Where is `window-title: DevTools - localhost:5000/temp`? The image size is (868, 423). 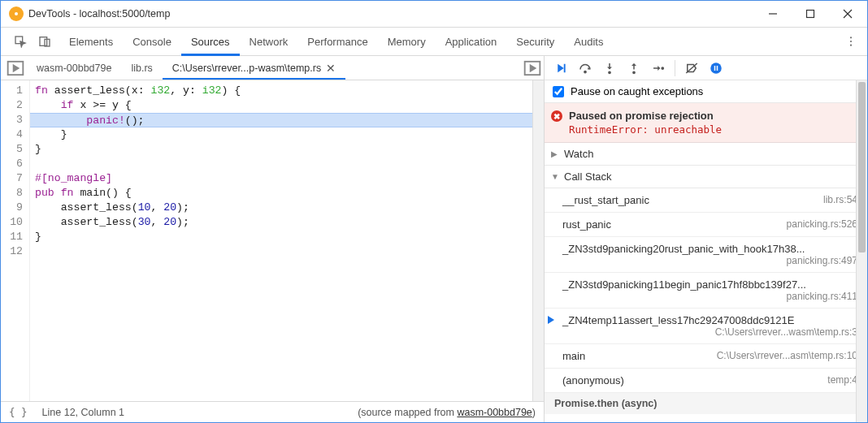
window-title: DevTools - localhost:5000/temp is located at coordinates (99, 14).